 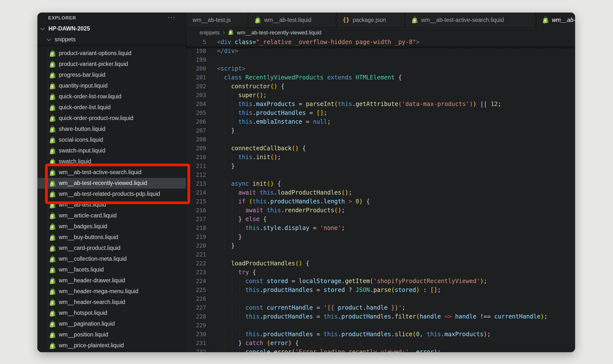 What do you see at coordinates (381, 228) in the screenshot?
I see `code-line-218: 218 this.style.display = 'none';` at bounding box center [381, 228].